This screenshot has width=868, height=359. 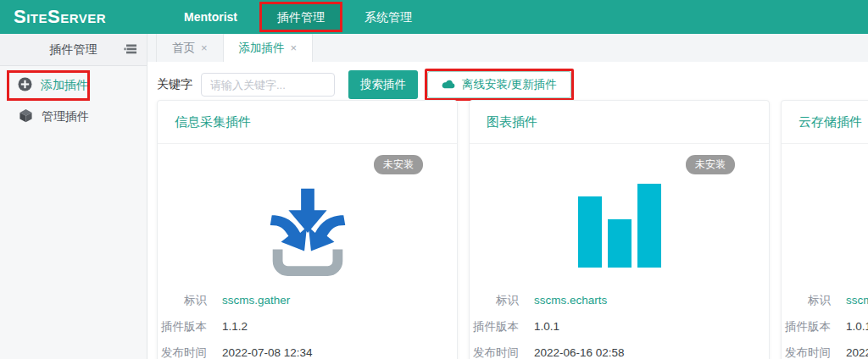 I want to click on field-value: 2022-06-16 02:58, so click(x=580, y=352).